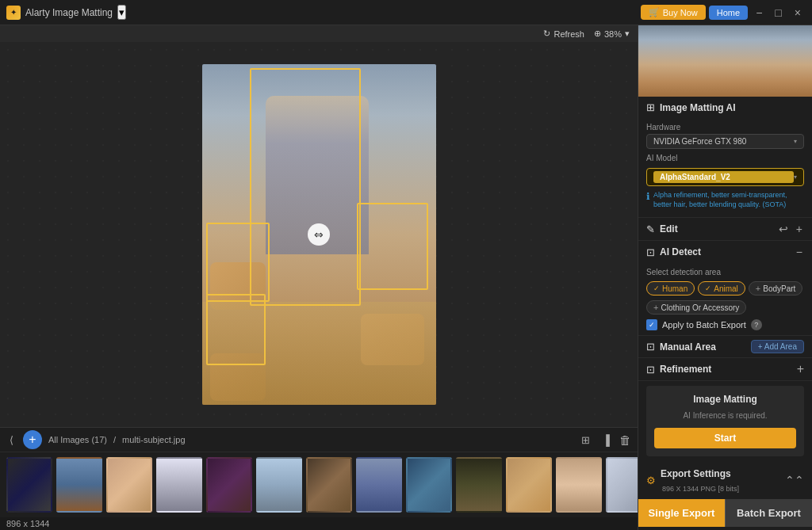  What do you see at coordinates (725, 177) in the screenshot?
I see `ai-model-select: AlphaStandard_V2 ▾` at bounding box center [725, 177].